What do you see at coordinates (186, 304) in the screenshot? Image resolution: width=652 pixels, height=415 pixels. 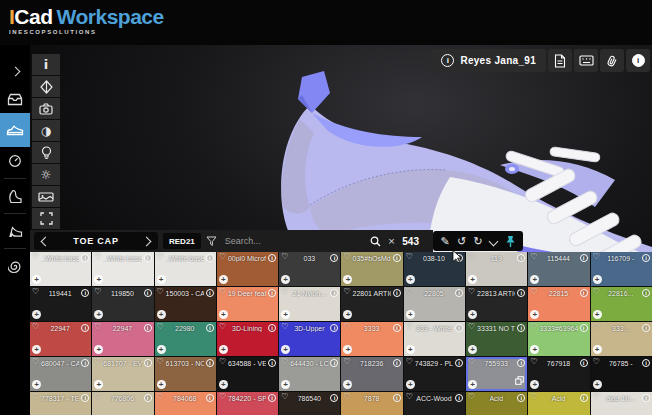 I see `material-tile: ♡150003 - CAM ...i+` at bounding box center [186, 304].